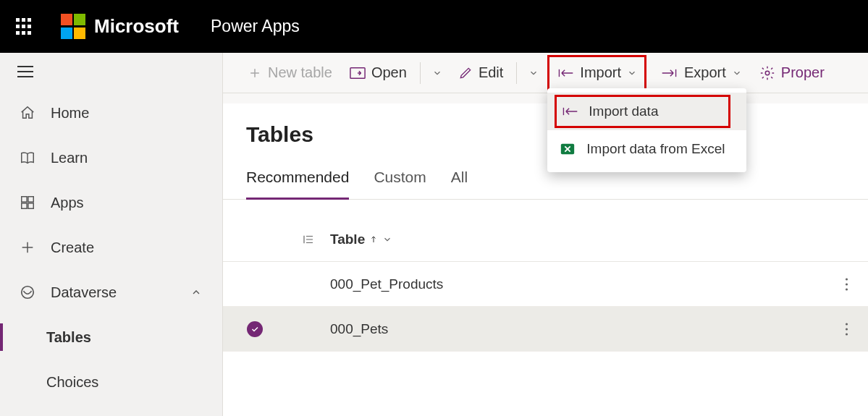  I want to click on nav-label: Learn, so click(69, 158).